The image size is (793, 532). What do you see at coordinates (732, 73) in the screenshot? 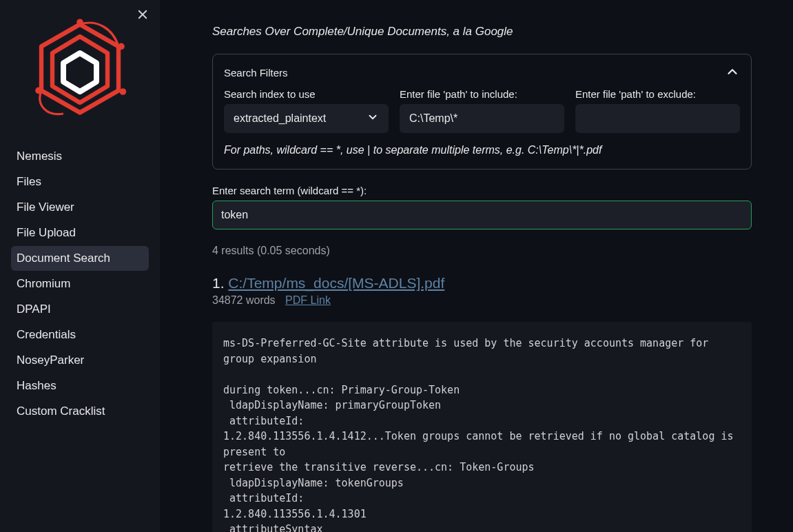
I see `chevron-up-icon` at bounding box center [732, 73].